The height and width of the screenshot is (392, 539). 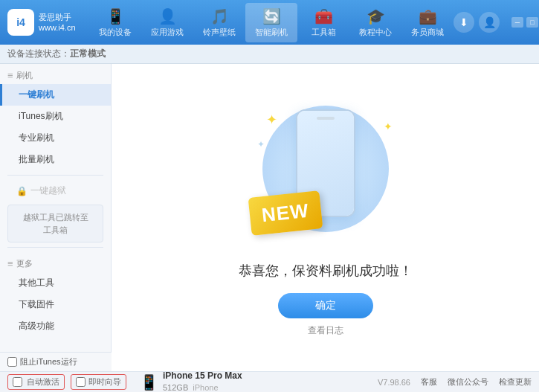 I want to click on flash-section-icon: ≡, so click(x=10, y=76).